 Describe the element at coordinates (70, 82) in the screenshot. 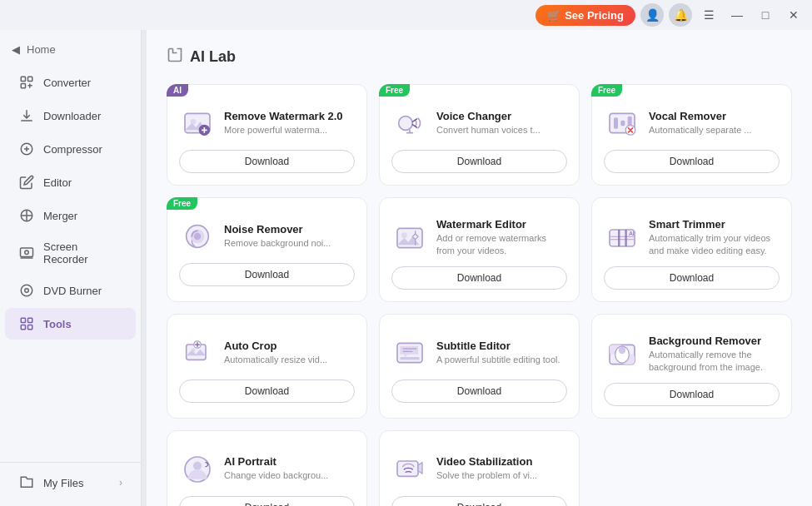

I see `sidebar-item-converter: Converter` at that location.